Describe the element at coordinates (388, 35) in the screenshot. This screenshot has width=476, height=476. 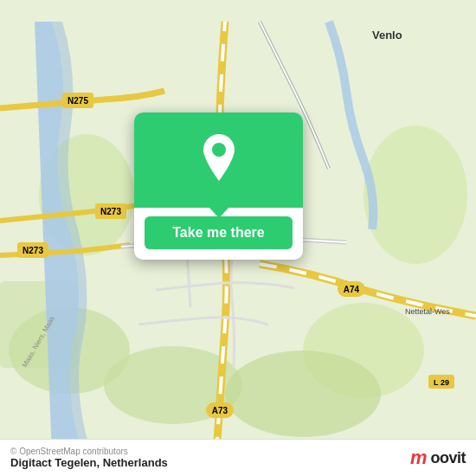
I see `svg-text: Venlo` at that location.